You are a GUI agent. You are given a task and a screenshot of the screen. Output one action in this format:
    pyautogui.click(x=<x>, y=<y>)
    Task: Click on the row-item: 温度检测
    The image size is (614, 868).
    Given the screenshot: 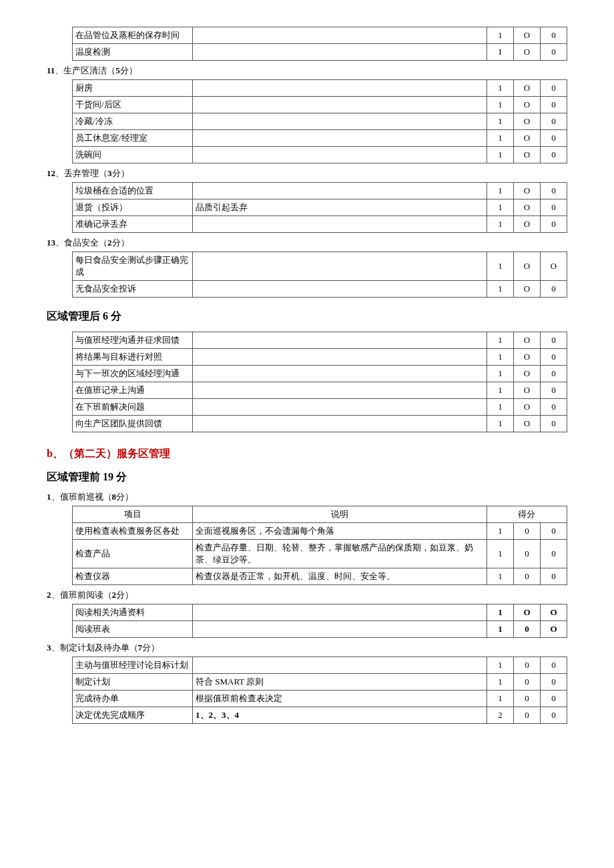 What is the action you would take?
    pyautogui.click(x=133, y=52)
    